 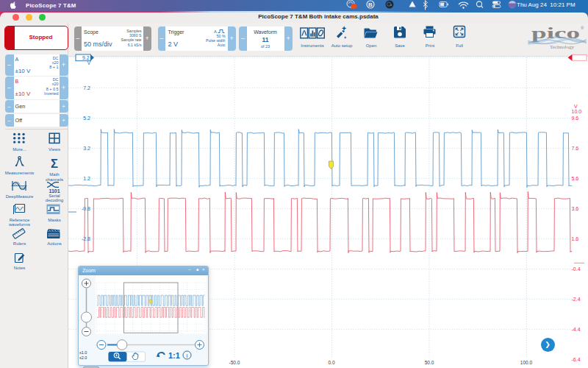 What do you see at coordinates (19, 224) in the screenshot?
I see `svg-text: waveforms` at bounding box center [19, 224].